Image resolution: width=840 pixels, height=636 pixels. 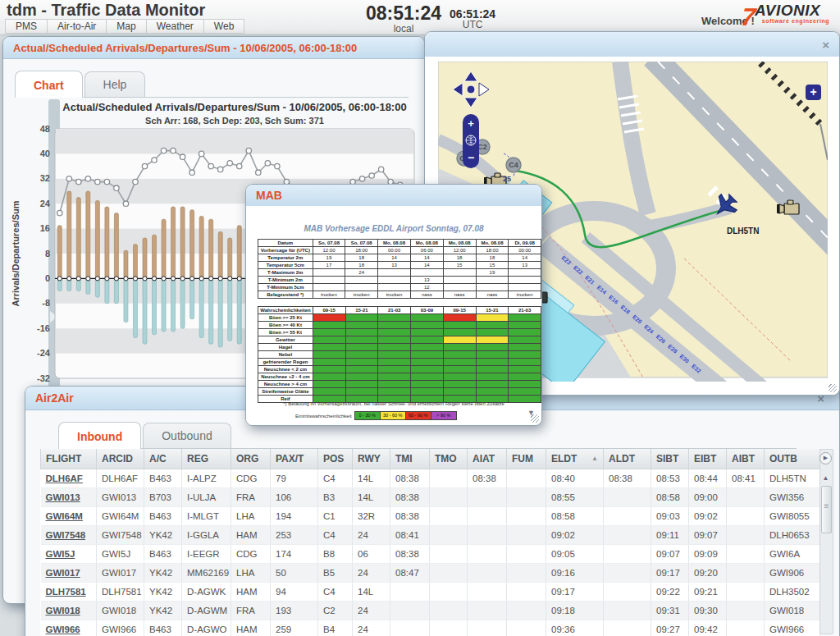 I want to click on flight-link: DLH7581, so click(x=66, y=592).